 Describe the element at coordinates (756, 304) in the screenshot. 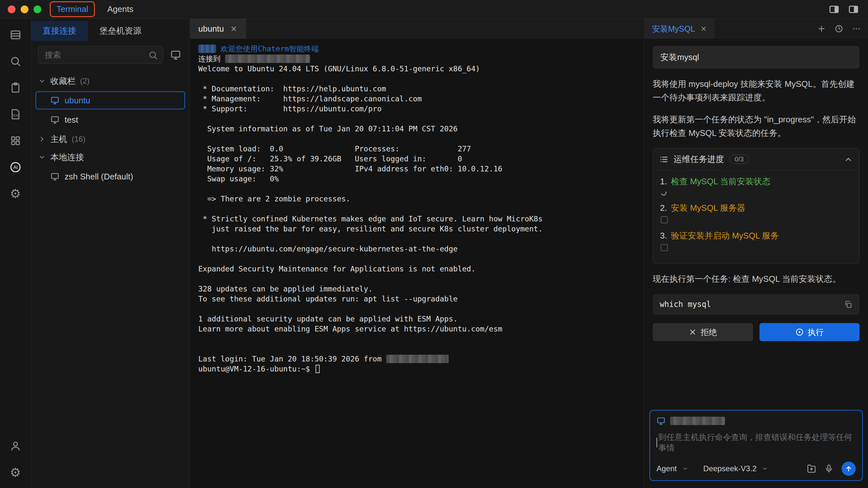

I see `command-block: which mysql` at that location.